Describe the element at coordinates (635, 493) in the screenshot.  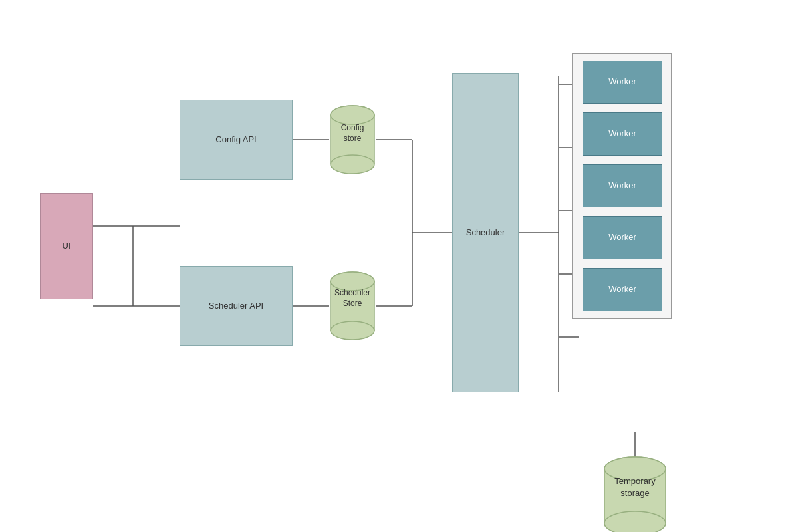
I see `temporary-storage-cylinder: Temporary storage` at that location.